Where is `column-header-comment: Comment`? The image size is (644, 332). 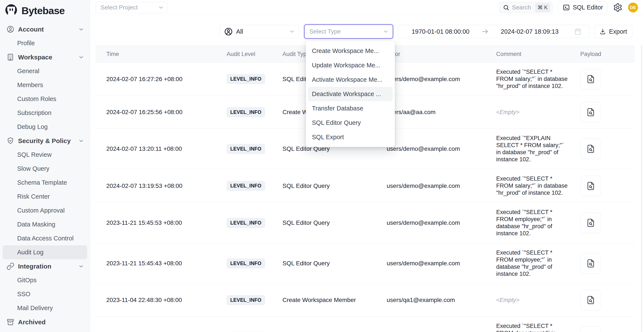 column-header-comment: Comment is located at coordinates (535, 54).